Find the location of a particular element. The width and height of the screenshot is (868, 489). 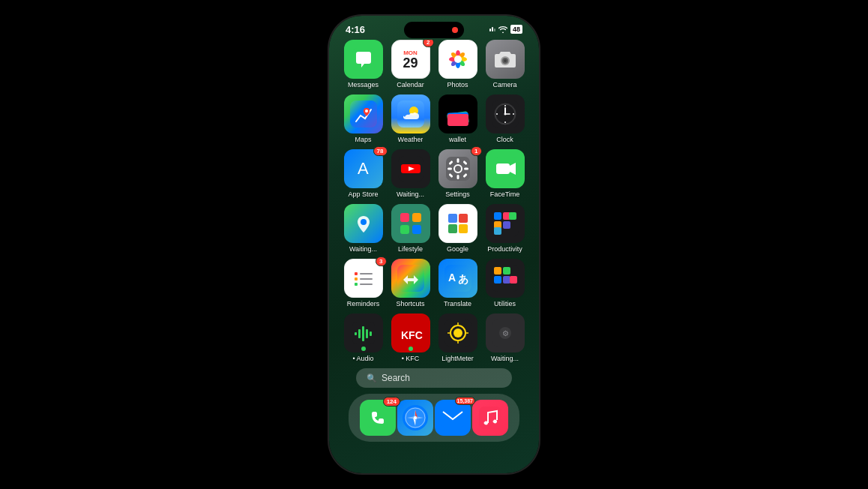

signal-icon is located at coordinates (492, 29).